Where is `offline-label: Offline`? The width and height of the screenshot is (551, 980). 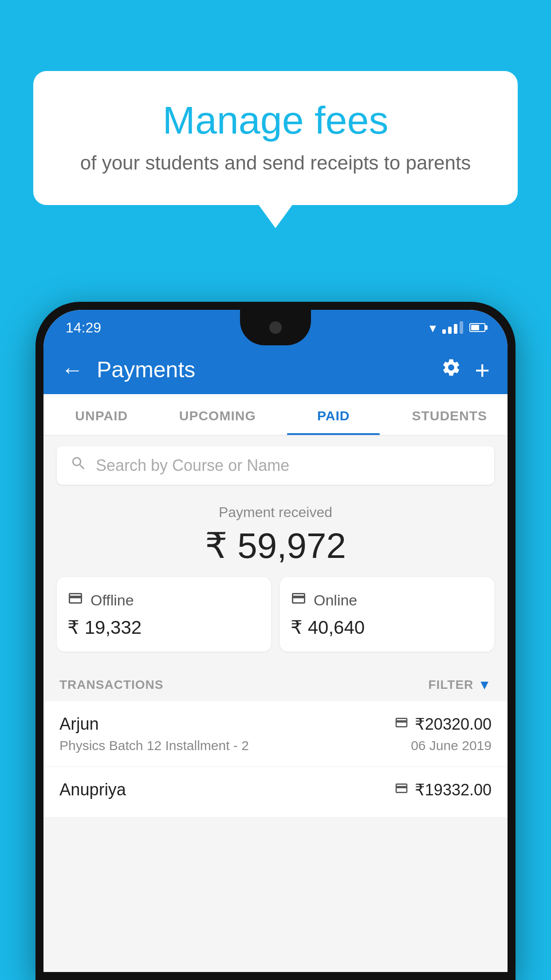 offline-label: Offline is located at coordinates (112, 600).